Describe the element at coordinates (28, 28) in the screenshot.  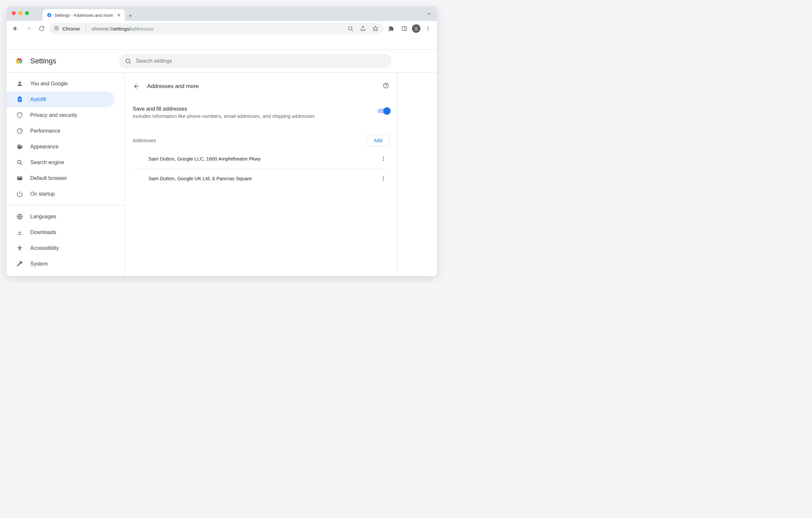
I see `nav-forward-button` at that location.